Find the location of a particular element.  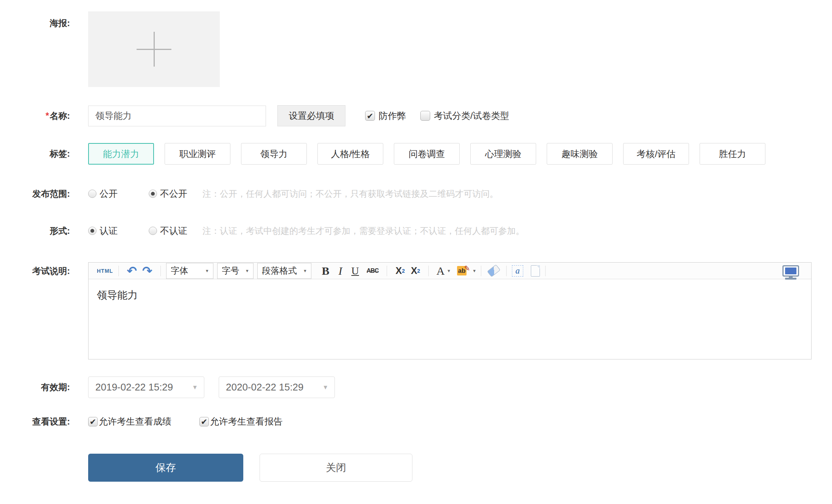

eraser-icon is located at coordinates (493, 271).